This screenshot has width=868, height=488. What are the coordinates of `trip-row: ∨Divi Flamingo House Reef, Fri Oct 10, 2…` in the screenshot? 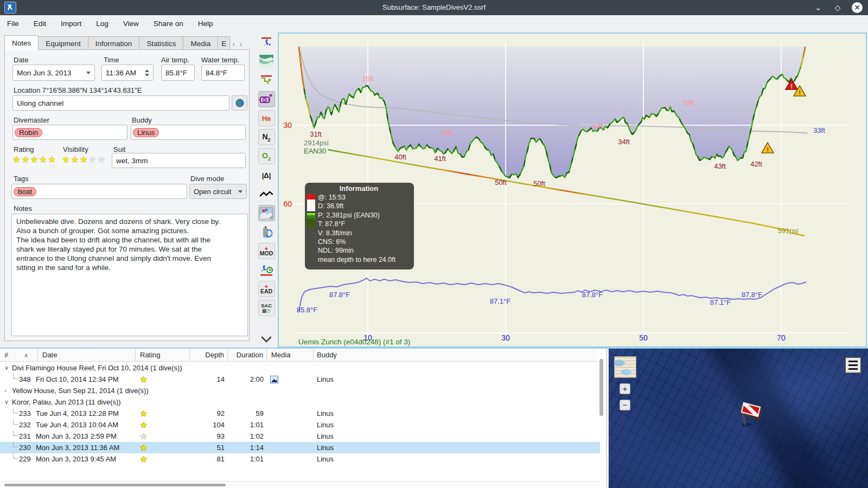 It's located at (300, 368).